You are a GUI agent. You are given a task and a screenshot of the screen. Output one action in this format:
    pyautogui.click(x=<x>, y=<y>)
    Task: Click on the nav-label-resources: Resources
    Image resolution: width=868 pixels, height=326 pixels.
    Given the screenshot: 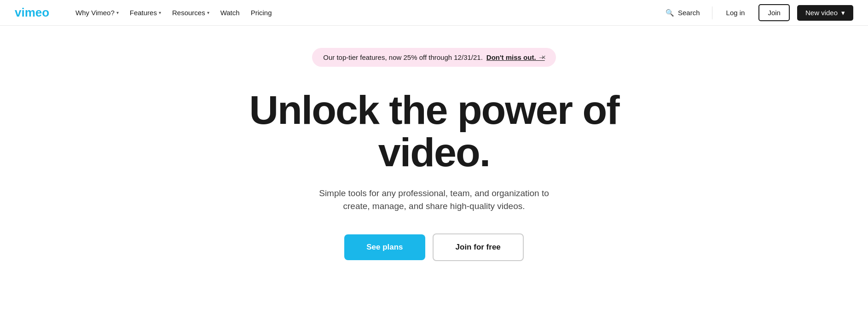 What is the action you would take?
    pyautogui.click(x=189, y=13)
    